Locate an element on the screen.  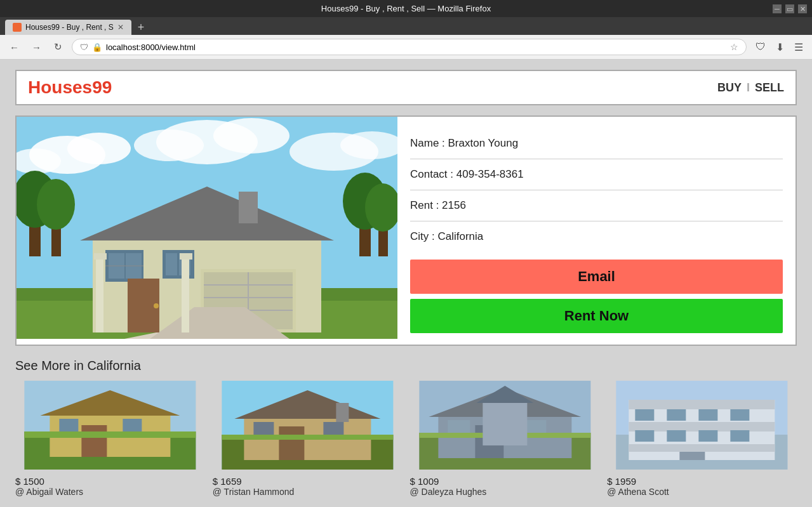
property-card-3: $ 1009 @ Daleyza Hughes is located at coordinates (505, 439).